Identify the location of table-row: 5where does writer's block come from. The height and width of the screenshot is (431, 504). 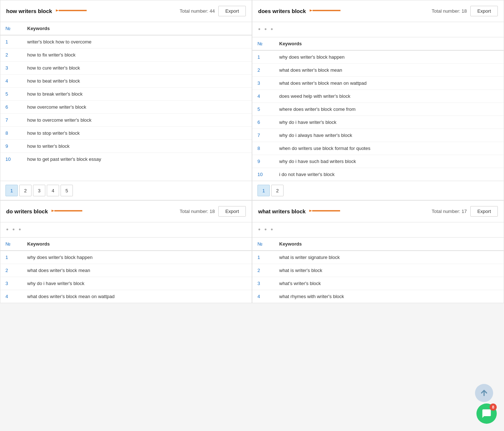
(378, 109).